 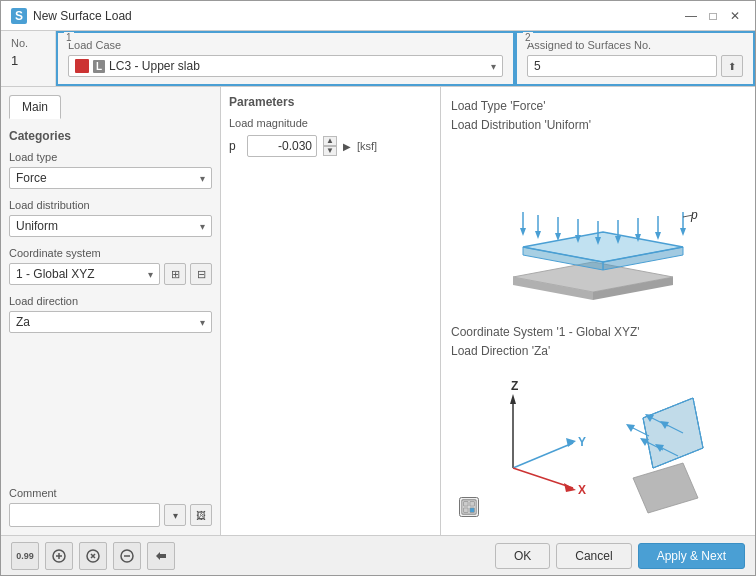 What do you see at coordinates (469, 507) in the screenshot?
I see `export-icon` at bounding box center [469, 507].